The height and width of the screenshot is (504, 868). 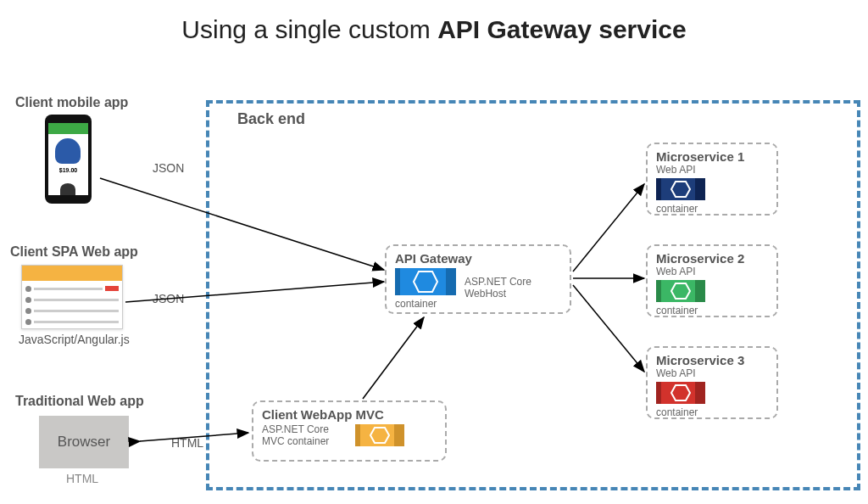 What do you see at coordinates (712, 383) in the screenshot?
I see `microservice-box: Microservice 3Web APIcontainer` at bounding box center [712, 383].